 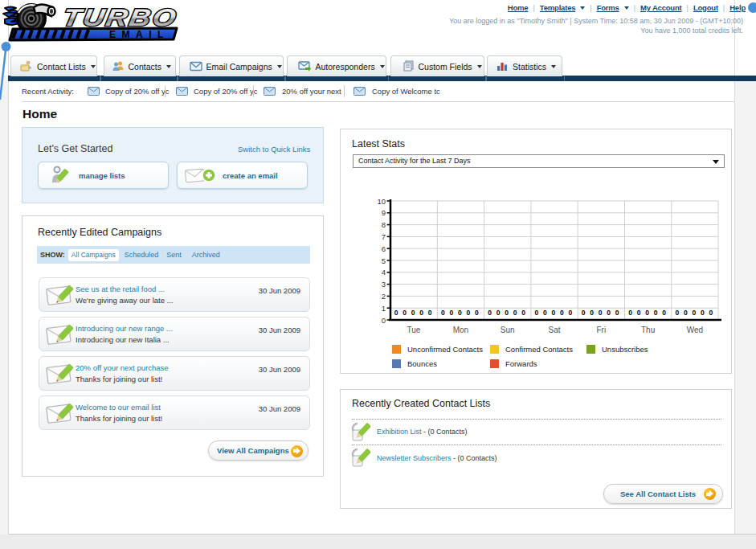 What do you see at coordinates (384, 249) in the screenshot?
I see `svg-text: 6` at bounding box center [384, 249].